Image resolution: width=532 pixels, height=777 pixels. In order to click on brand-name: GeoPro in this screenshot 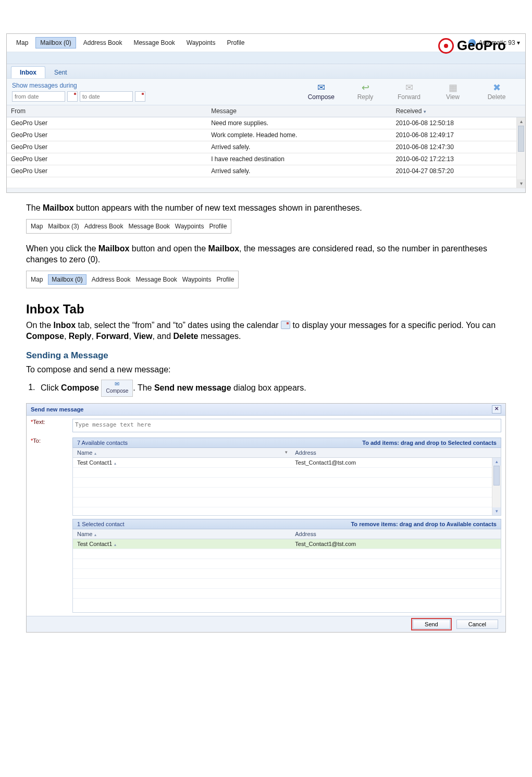, I will do `click(481, 46)`.